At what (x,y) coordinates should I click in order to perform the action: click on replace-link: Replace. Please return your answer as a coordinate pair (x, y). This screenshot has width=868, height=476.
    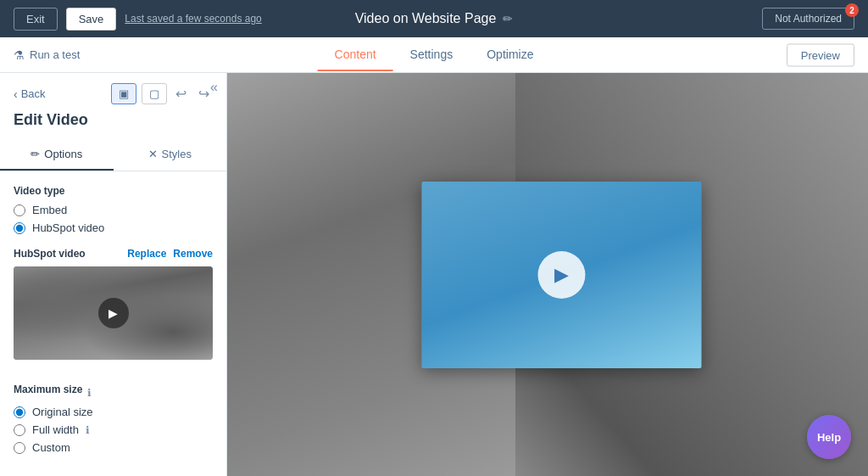
    Looking at the image, I should click on (147, 254).